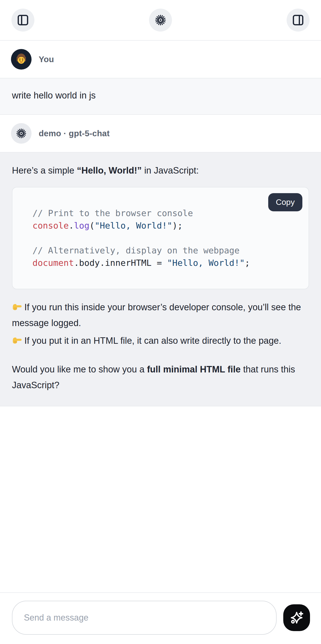  I want to click on code-block: Copy // Print to the browser consolecons…, so click(160, 238).